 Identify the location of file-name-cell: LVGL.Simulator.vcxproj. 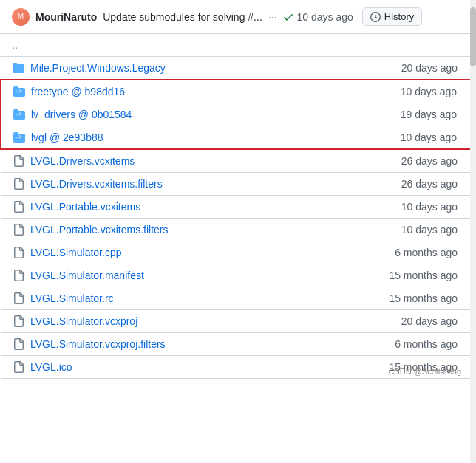
(161, 322).